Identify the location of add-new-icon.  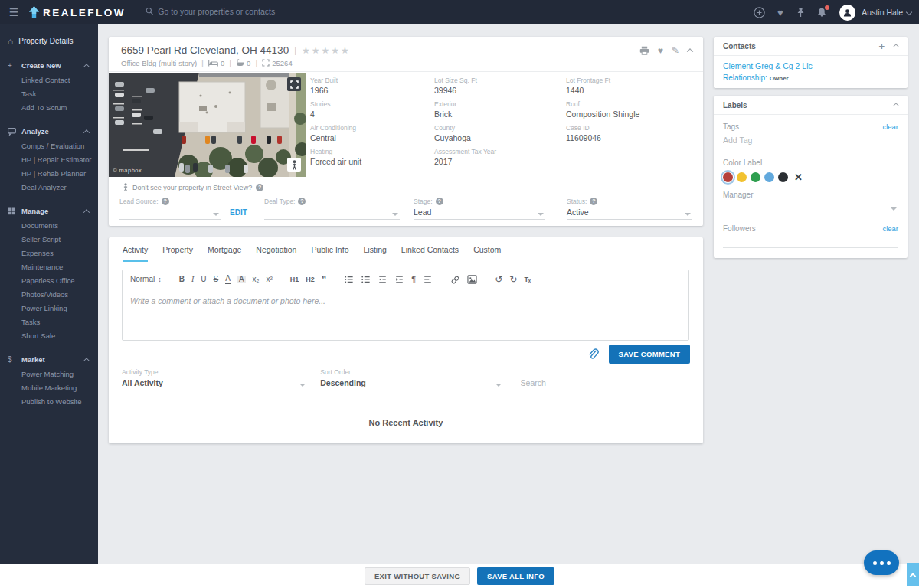
(760, 12).